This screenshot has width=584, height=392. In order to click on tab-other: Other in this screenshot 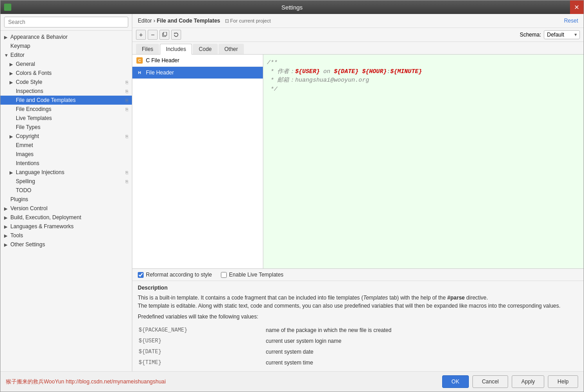, I will do `click(231, 49)`.